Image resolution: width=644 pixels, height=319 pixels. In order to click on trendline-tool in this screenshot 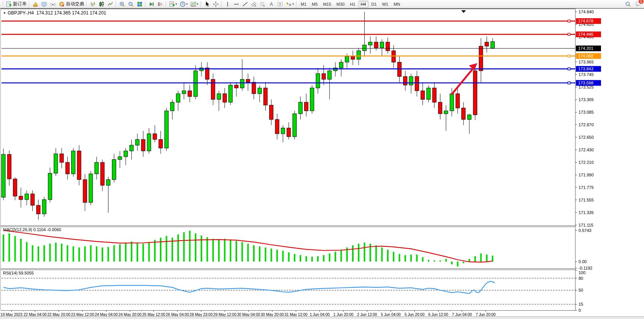, I will do `click(245, 4)`.